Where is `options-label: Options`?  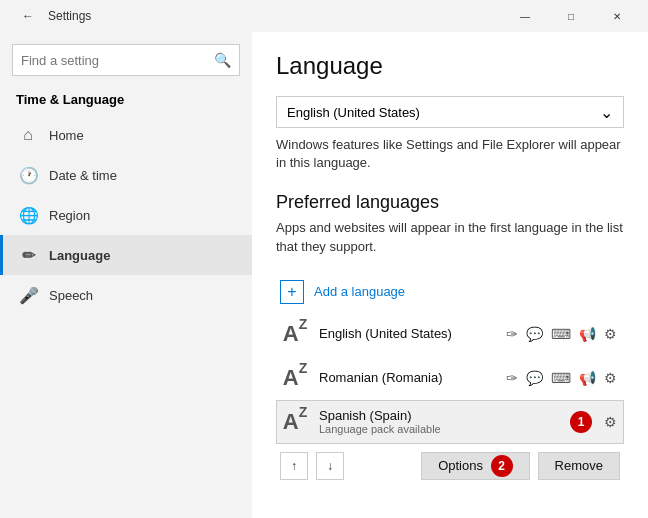 options-label: Options is located at coordinates (460, 466).